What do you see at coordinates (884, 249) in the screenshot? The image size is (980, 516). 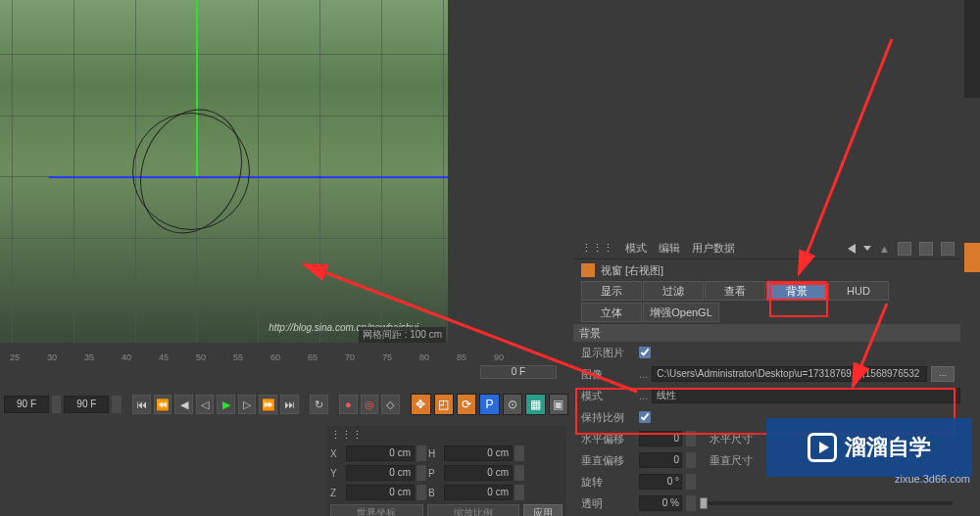 I see `nav-up-icon: ▲` at bounding box center [884, 249].